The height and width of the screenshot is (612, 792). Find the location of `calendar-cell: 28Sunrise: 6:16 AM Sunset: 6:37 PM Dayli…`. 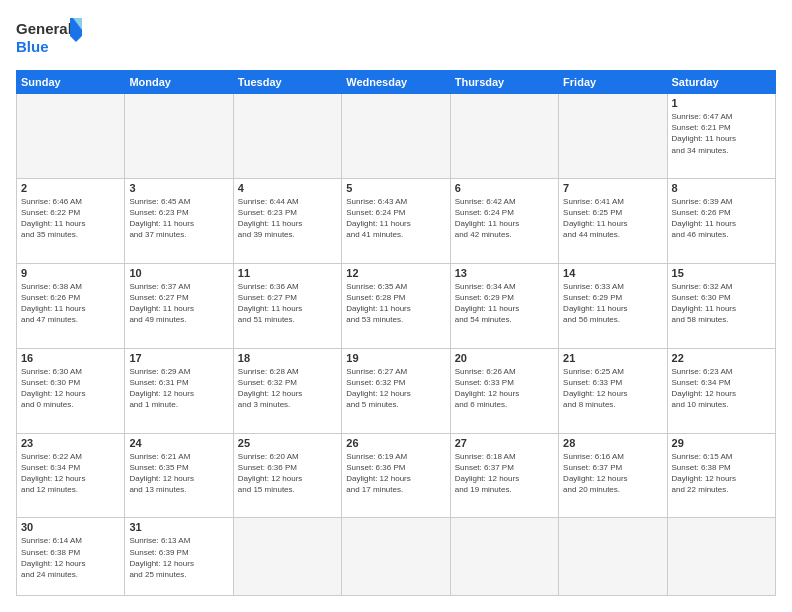

calendar-cell: 28Sunrise: 6:16 AM Sunset: 6:37 PM Dayli… is located at coordinates (613, 476).